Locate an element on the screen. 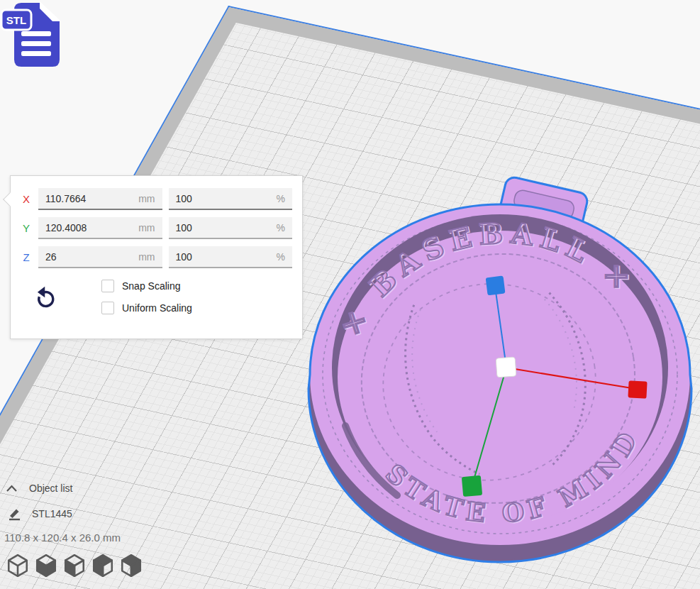 This screenshot has width=700, height=589. scale-x-mm-value: 110.7664 is located at coordinates (65, 199).